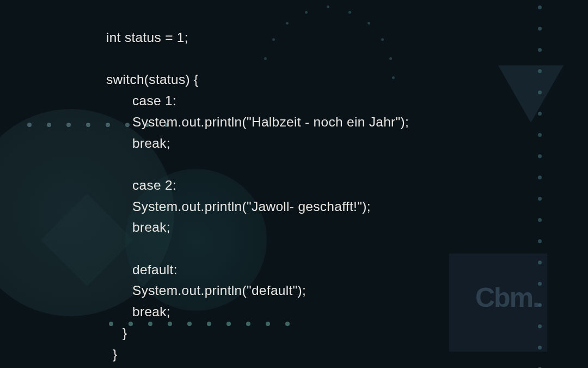  What do you see at coordinates (347, 270) in the screenshot?
I see `code-line-12: default:` at bounding box center [347, 270].